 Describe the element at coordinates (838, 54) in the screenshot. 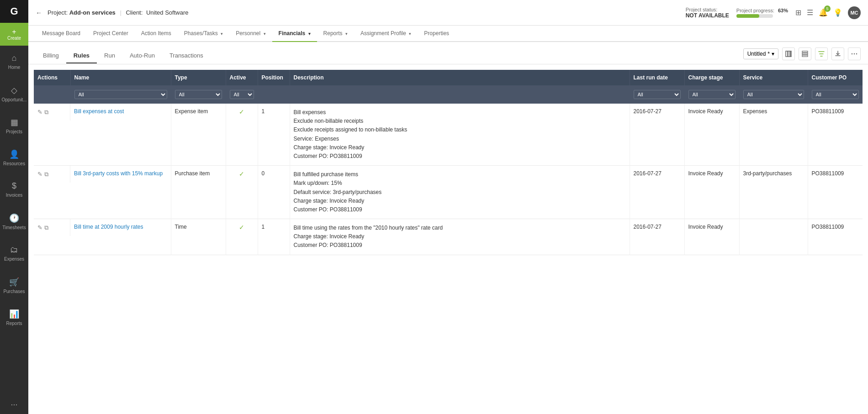

I see `download-icon-btn` at that location.